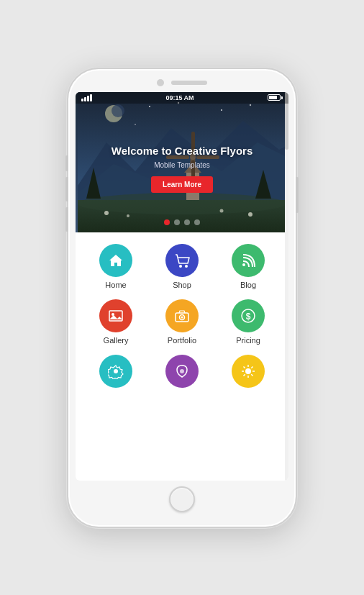 The image size is (364, 595). I want to click on home-hardware-button, so click(182, 499).